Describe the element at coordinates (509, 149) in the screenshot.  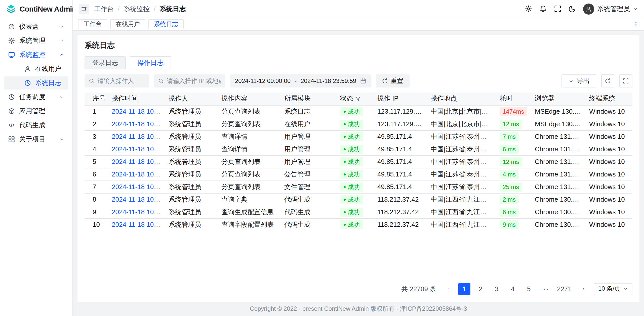
I see `cost-badge: 6 ms` at that location.